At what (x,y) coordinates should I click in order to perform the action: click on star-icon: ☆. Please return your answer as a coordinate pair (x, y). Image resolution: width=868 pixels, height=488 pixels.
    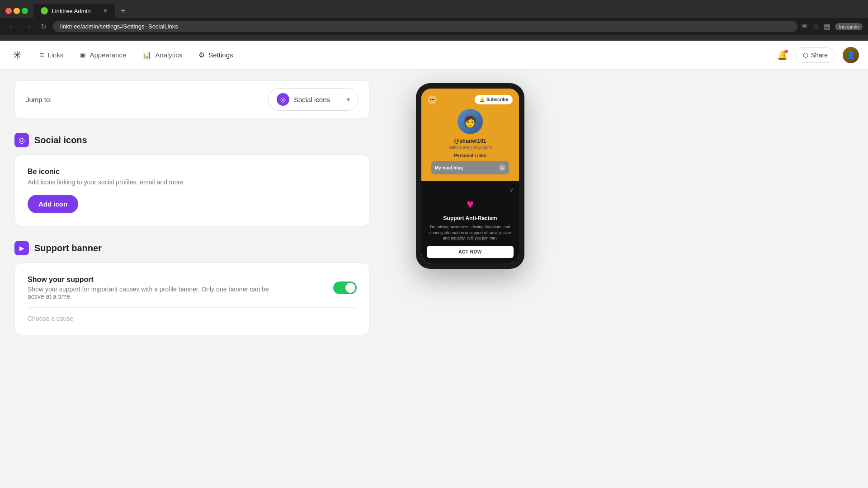
    Looking at the image, I should click on (816, 26).